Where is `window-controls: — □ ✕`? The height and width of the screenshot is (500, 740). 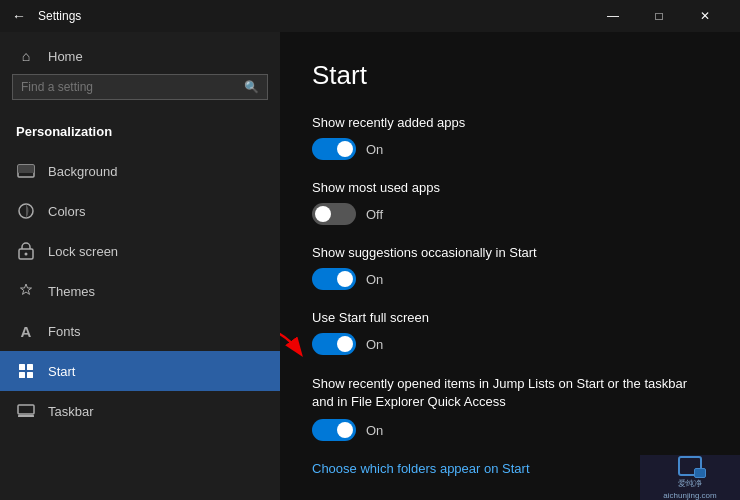
window-controls: — □ ✕ is located at coordinates (659, 16).